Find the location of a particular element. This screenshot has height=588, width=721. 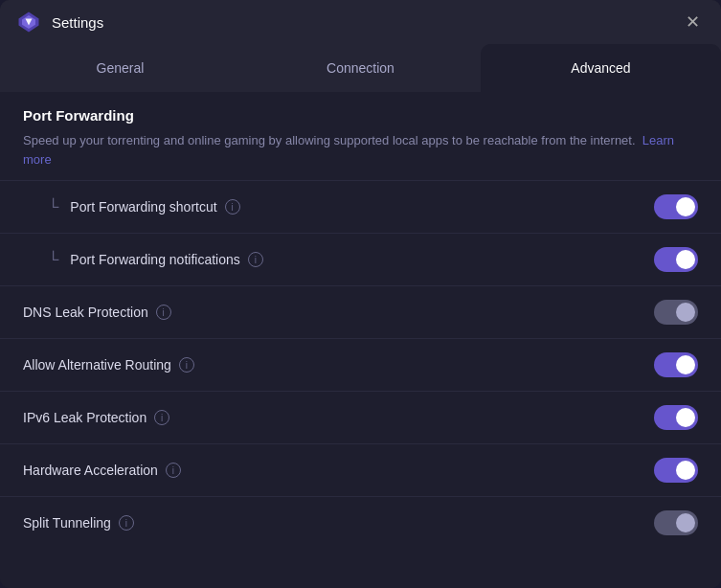

setting-label-left: └ Port Forwarding notifications i is located at coordinates (155, 260).